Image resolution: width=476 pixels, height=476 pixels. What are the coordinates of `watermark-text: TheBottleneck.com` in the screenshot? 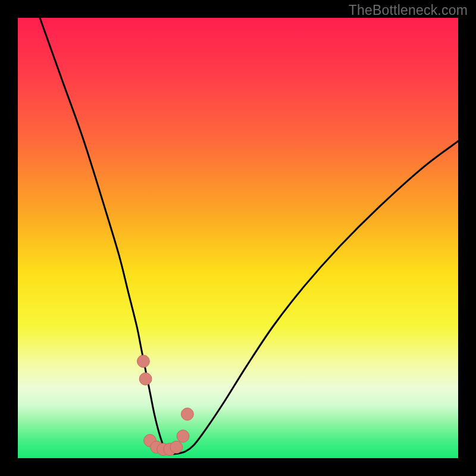 It's located at (408, 11).